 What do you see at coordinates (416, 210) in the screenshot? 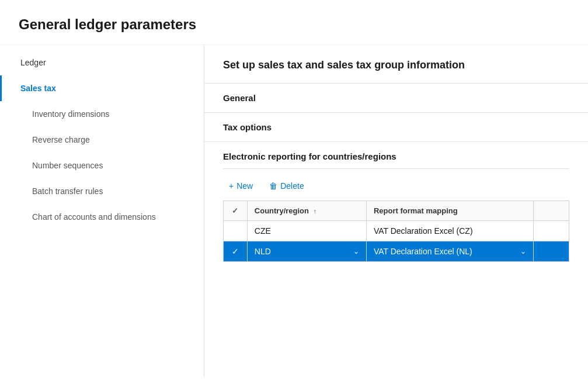
I see `format-col-label: Report format mapping` at bounding box center [416, 210].